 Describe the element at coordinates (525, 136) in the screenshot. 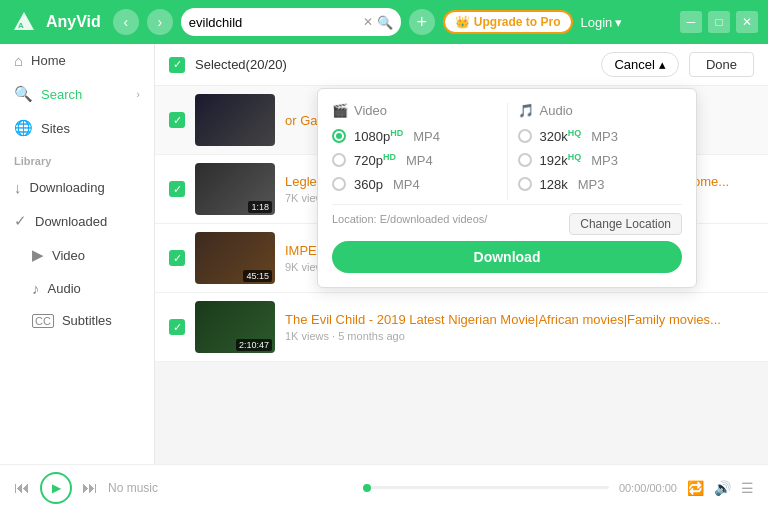

I see `radio-320k` at that location.